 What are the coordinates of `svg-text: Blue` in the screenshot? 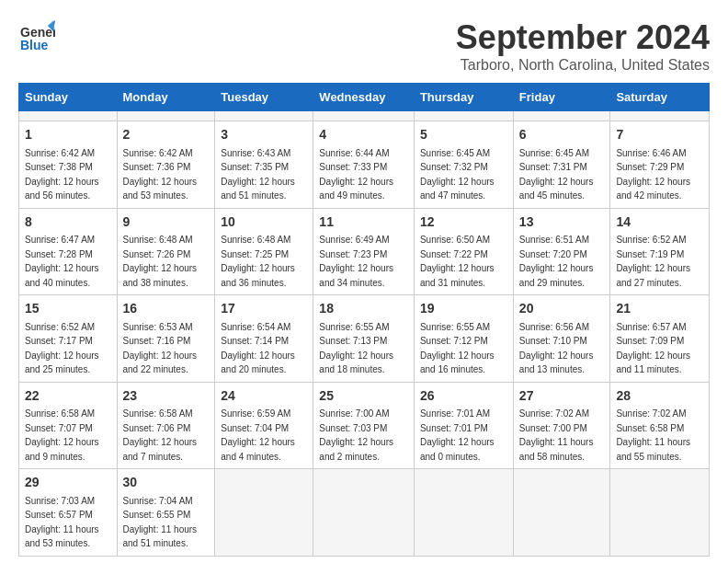 It's located at (35, 45).